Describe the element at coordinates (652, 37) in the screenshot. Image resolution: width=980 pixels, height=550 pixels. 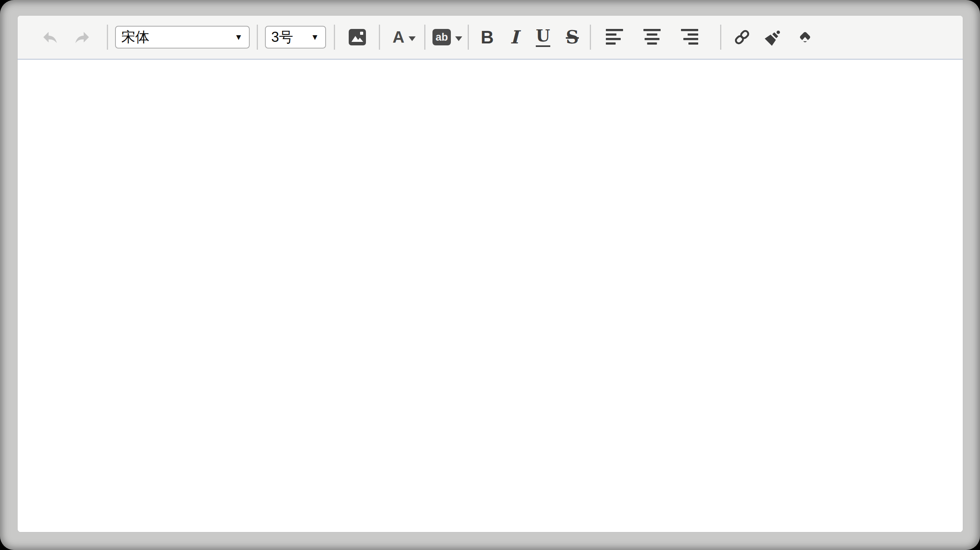
I see `align-center-button` at that location.